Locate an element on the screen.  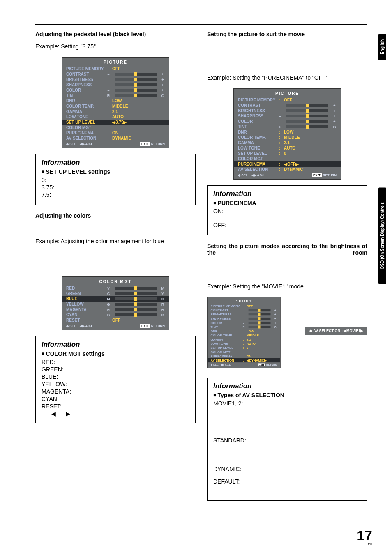
osd-av-wrap: PICTURE PICTURE MEMORY:OFF CONTRAST–+ BR… is located at coordinates (287, 343).